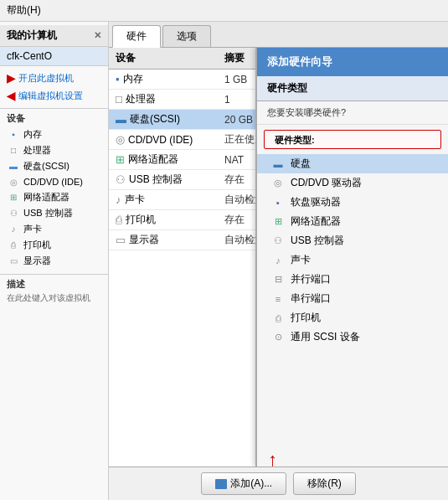 The image size is (448, 500). Describe the element at coordinates (170, 179) in the screenshot. I see `row-device-usb: ⚇ USB 控制器` at that location.